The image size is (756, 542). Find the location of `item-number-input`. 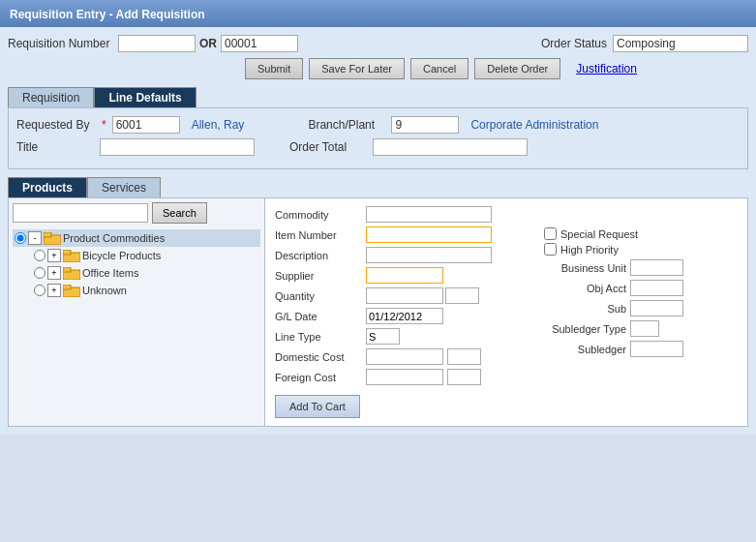

item-number-input is located at coordinates (429, 234).